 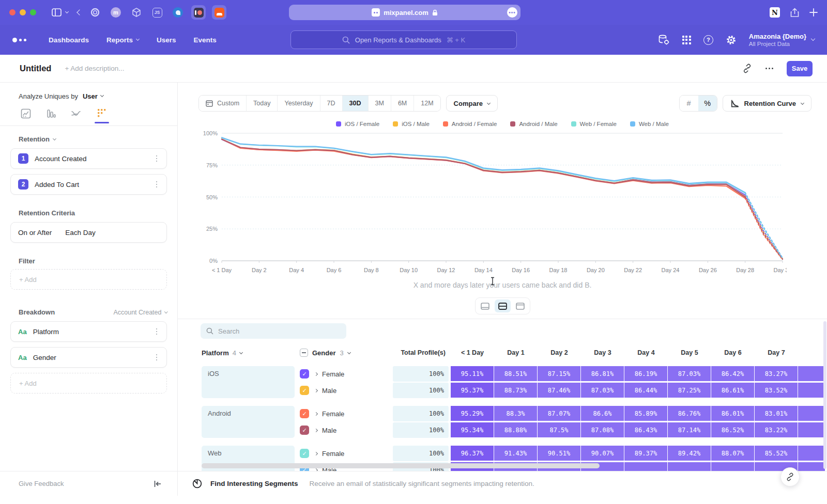 I want to click on range-7d: 7D, so click(x=332, y=103).